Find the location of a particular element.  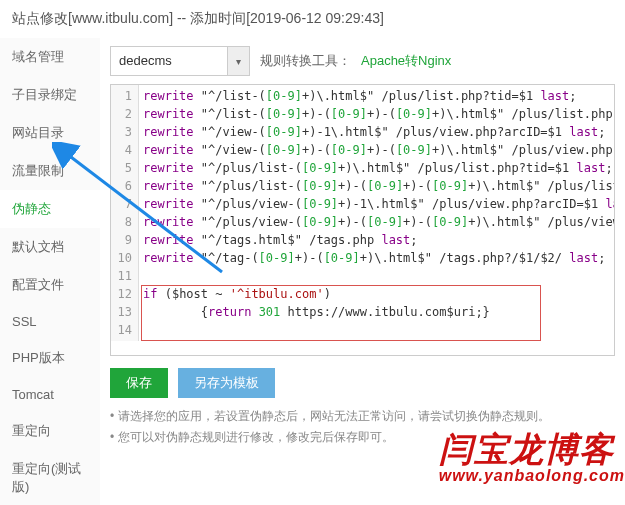

convert-link: Apache转Nginx is located at coordinates (406, 61).